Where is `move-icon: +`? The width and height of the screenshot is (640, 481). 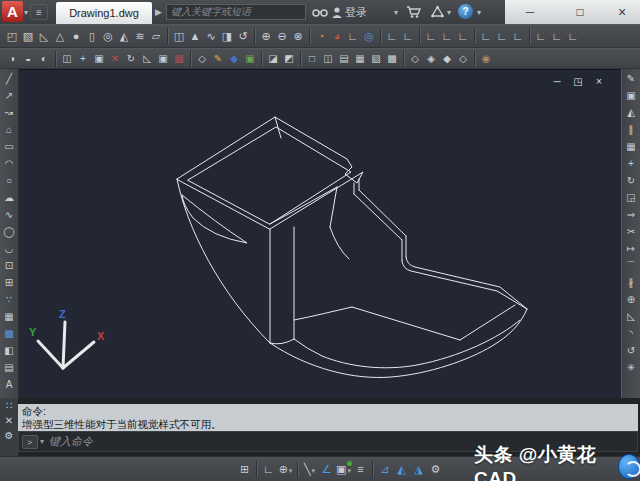 move-icon: + is located at coordinates (632, 164).